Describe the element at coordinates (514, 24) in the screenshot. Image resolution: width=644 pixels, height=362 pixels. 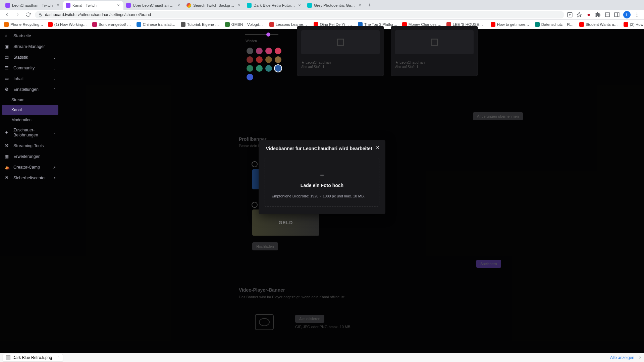
I see `bookmark-label: How to get more v…` at that location.